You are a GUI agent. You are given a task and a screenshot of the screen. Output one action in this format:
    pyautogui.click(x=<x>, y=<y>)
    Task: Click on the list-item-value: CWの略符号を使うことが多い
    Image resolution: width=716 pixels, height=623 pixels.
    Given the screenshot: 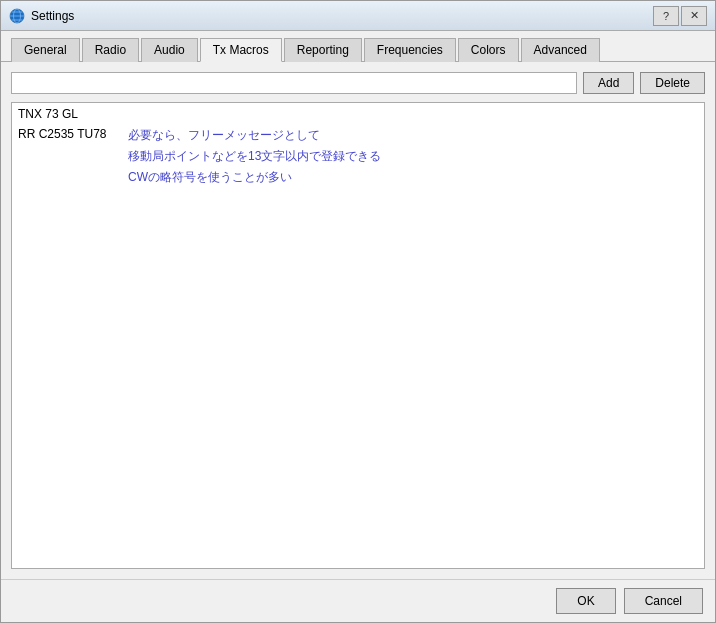 What is the action you would take?
    pyautogui.click(x=210, y=178)
    